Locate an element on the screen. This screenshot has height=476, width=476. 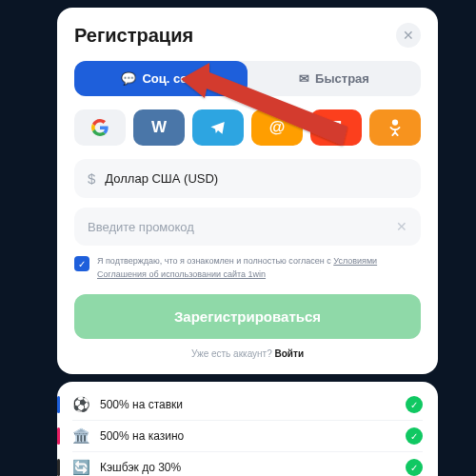
casino-icon: 🏛️ is located at coordinates (82, 436).